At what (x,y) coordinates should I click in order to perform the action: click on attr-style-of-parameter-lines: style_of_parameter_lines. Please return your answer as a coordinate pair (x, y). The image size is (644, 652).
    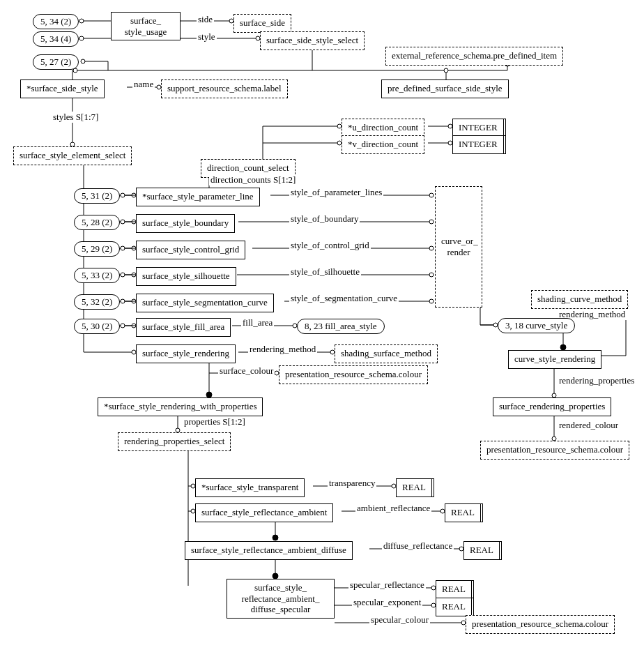
    Looking at the image, I should click on (336, 192).